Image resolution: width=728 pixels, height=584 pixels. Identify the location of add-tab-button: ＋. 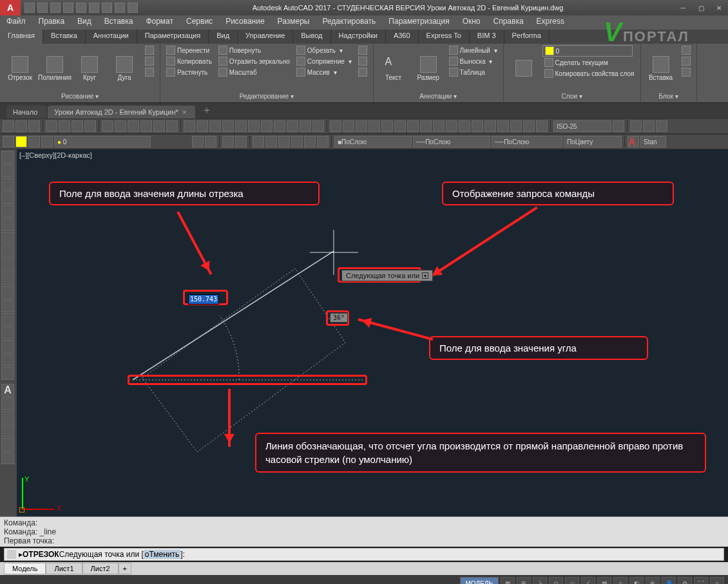
(207, 111).